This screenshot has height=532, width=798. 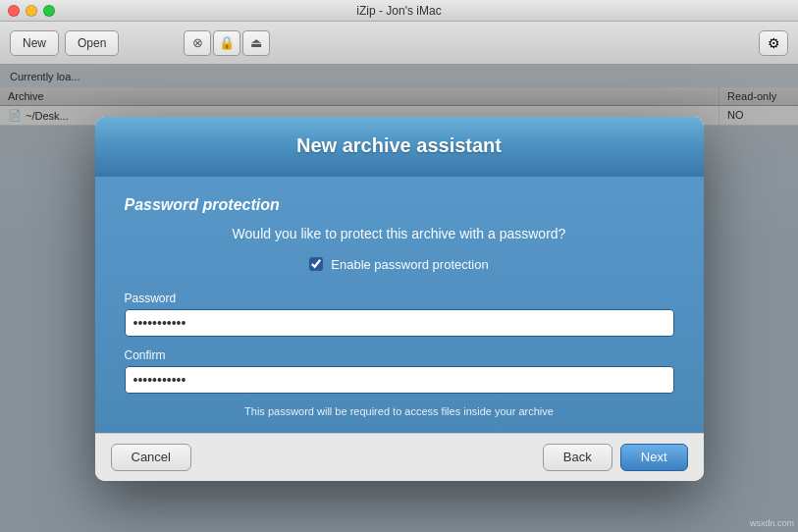 I want to click on section-title: Password protection, so click(x=399, y=205).